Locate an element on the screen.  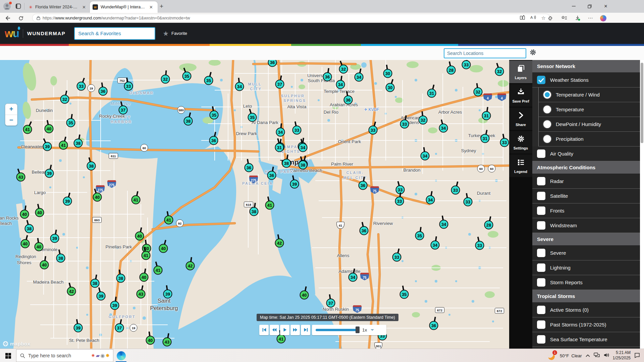
play-icon is located at coordinates (285, 330).